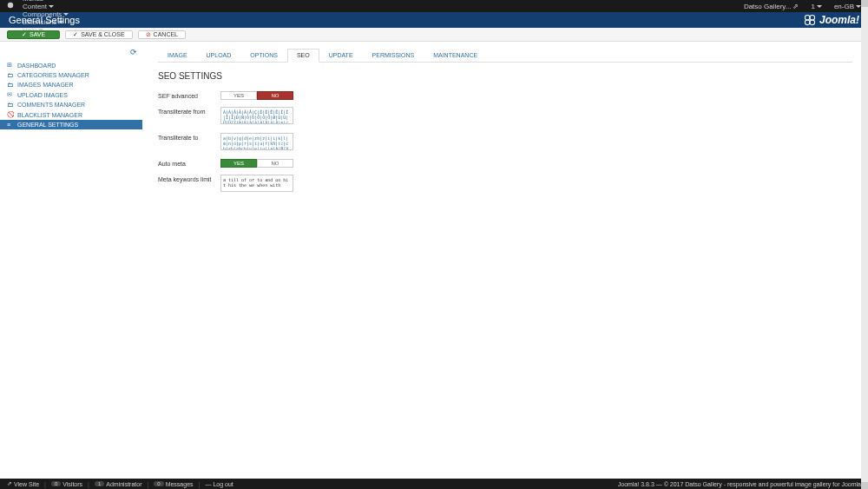  Describe the element at coordinates (71, 104) in the screenshot. I see `sidebar-item-comments-manager: 🗀COMMENTS MANAGER` at that location.